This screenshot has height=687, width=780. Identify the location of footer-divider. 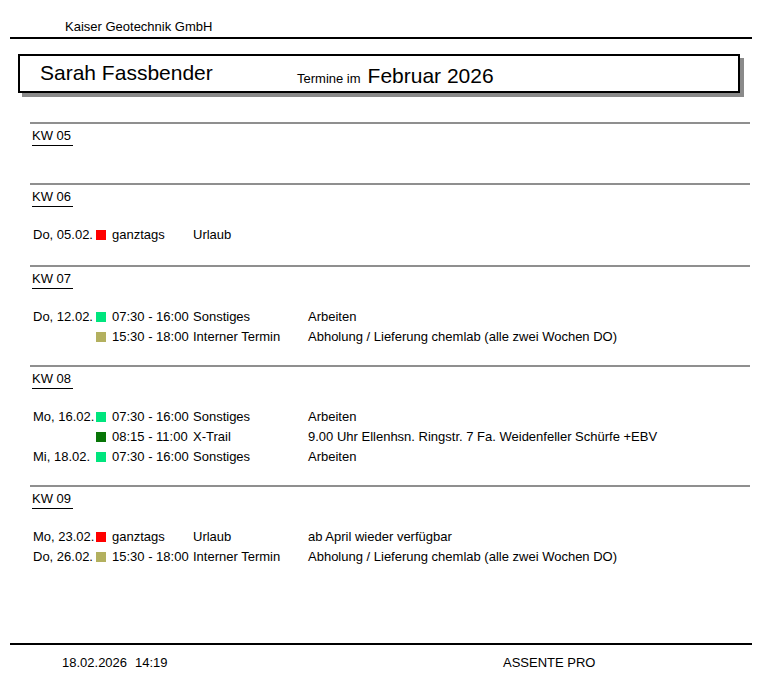
(381, 644).